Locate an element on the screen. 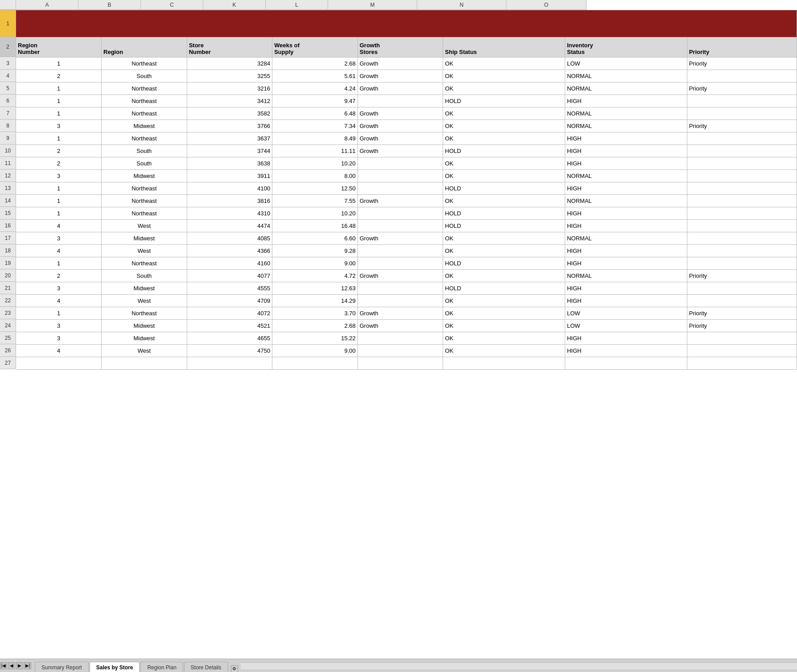 This screenshot has height=672, width=797. table-row-empty is located at coordinates (407, 363).